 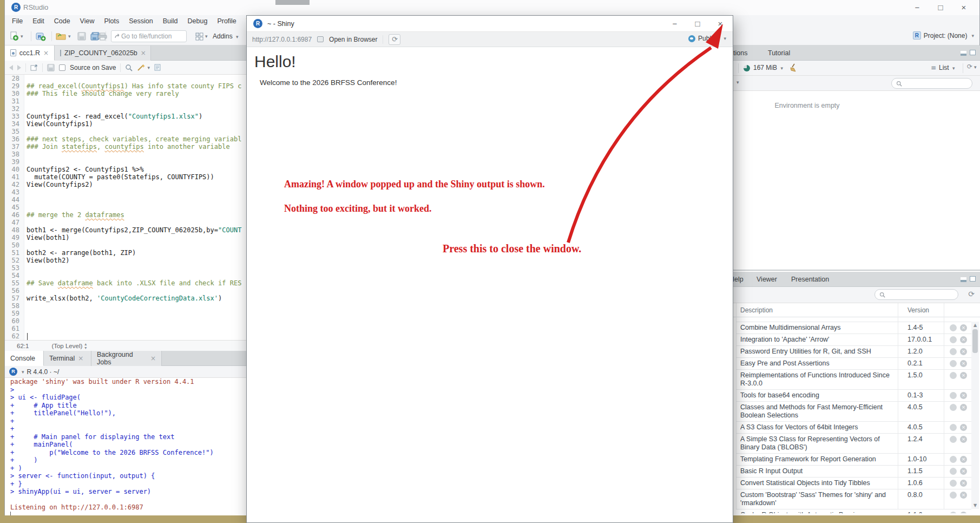 What do you see at coordinates (129, 68) in the screenshot?
I see `find-replace-button` at bounding box center [129, 68].